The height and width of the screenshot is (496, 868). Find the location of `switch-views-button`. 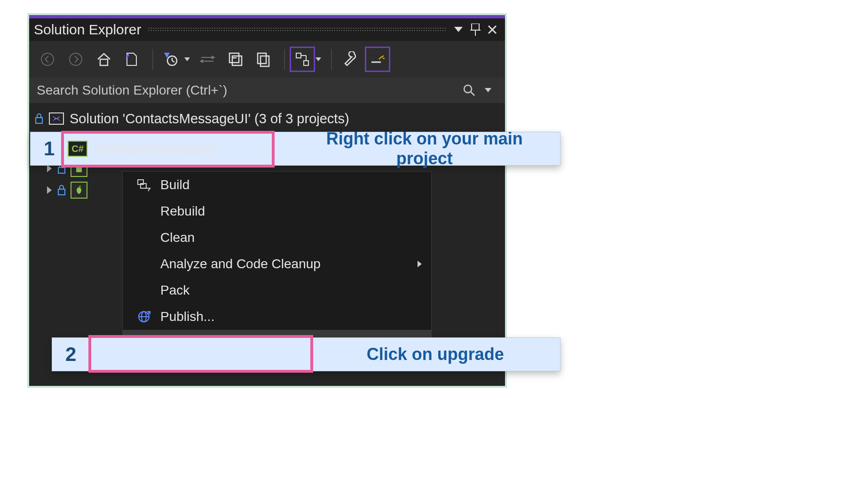

switch-views-button is located at coordinates (132, 59).